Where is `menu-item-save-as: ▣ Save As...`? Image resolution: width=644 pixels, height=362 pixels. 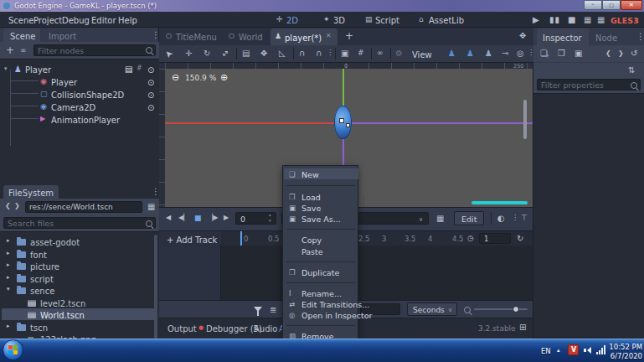 menu-item-save-as: ▣ Save As... is located at coordinates (322, 218).